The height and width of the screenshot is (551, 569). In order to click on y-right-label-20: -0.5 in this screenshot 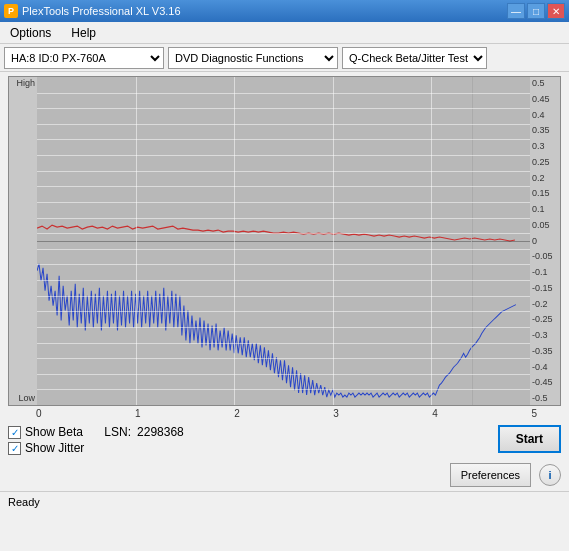, I will do `click(545, 398)`.